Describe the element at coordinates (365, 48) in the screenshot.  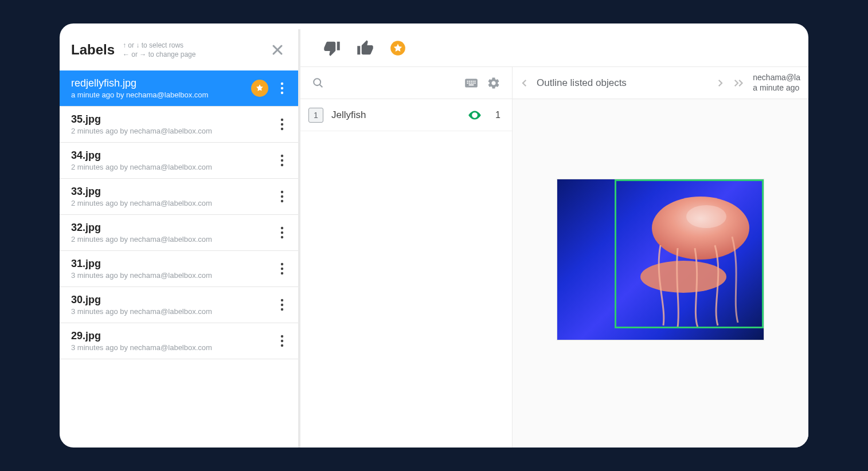
I see `thumbs-up-icon` at that location.